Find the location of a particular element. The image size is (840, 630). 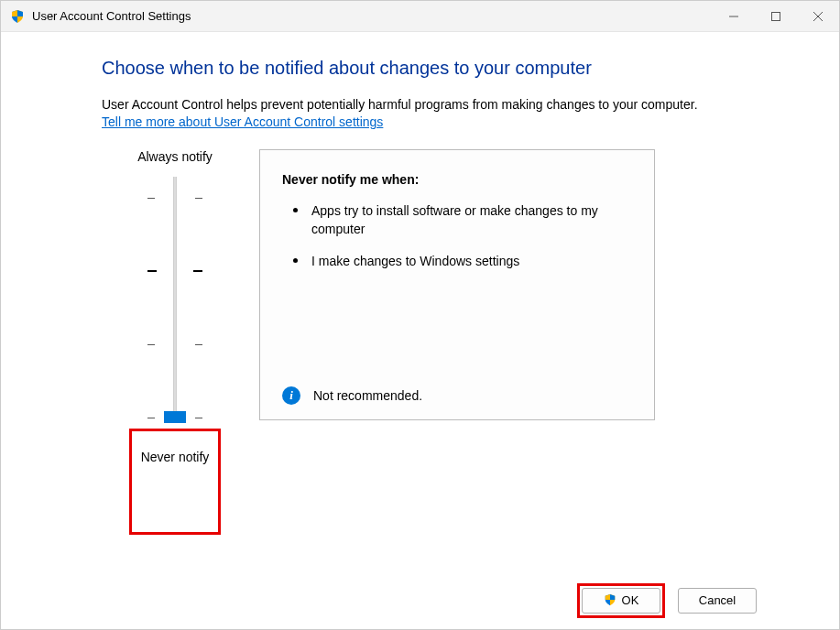

recommendation-text: Not recommended. is located at coordinates (368, 396).